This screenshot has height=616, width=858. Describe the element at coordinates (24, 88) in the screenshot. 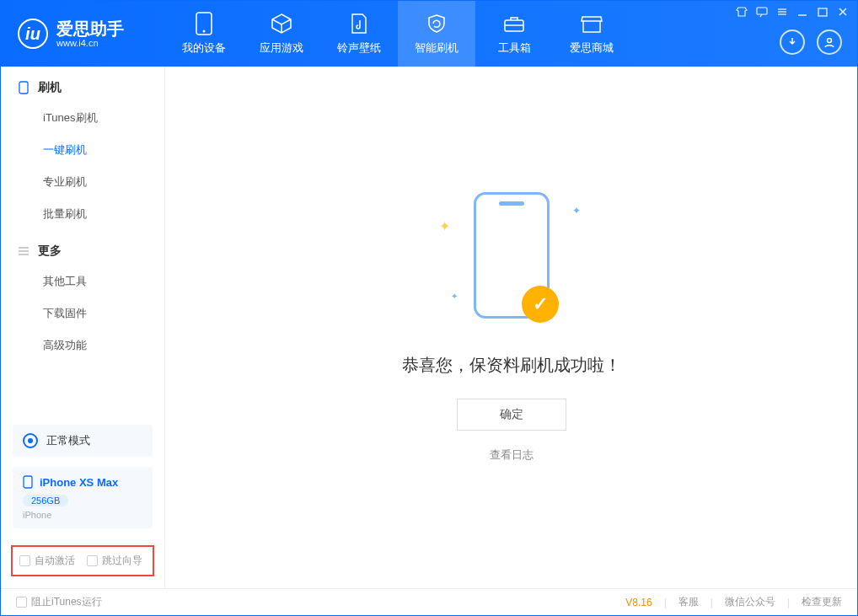

I see `phone-small-icon` at that location.